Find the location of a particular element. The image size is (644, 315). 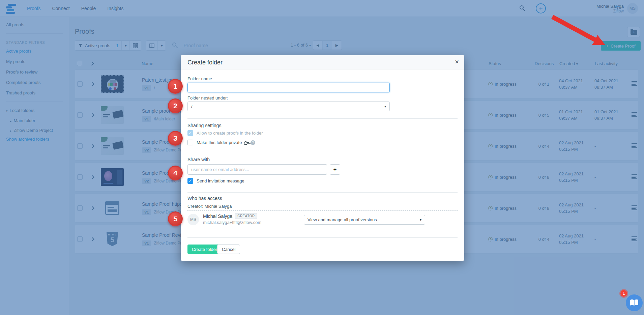

member-name: Michał Sałyga is located at coordinates (218, 216).